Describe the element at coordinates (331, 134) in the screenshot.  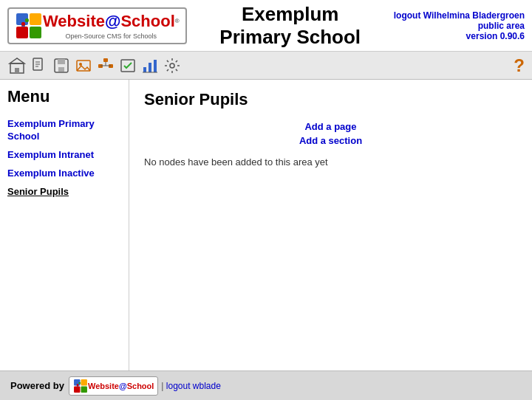
I see `content-links: Add a page Add a section` at that location.